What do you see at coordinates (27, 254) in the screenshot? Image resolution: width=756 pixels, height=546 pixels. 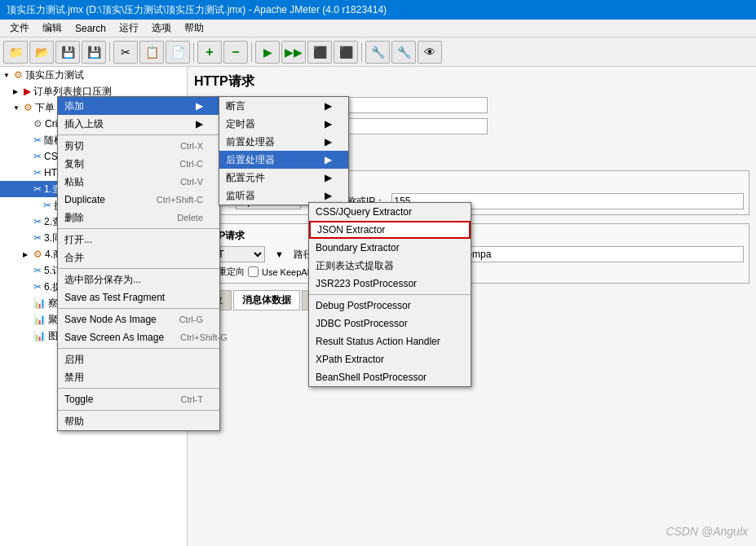 I see `tree-arrow-11: ▶` at bounding box center [27, 254].